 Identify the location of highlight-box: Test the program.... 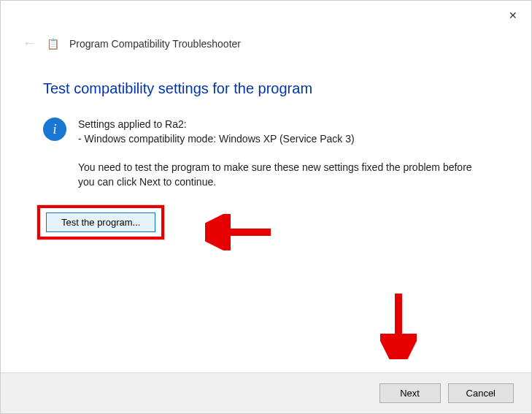
(101, 222).